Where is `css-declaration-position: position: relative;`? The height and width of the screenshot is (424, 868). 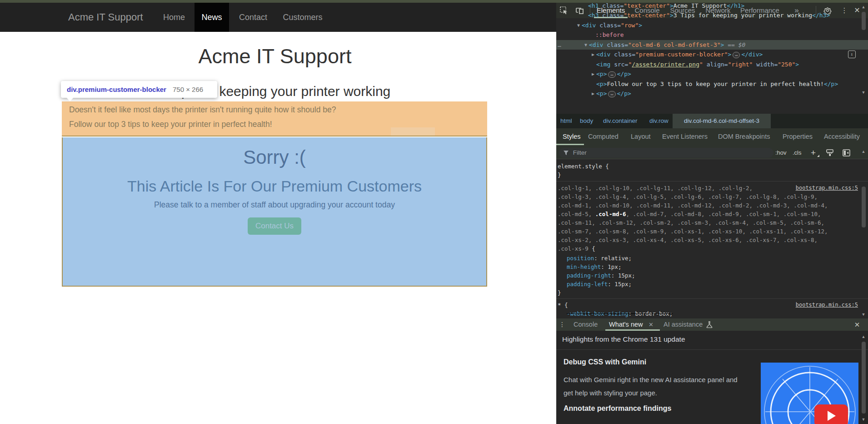 css-declaration-position: position: relative; is located at coordinates (599, 258).